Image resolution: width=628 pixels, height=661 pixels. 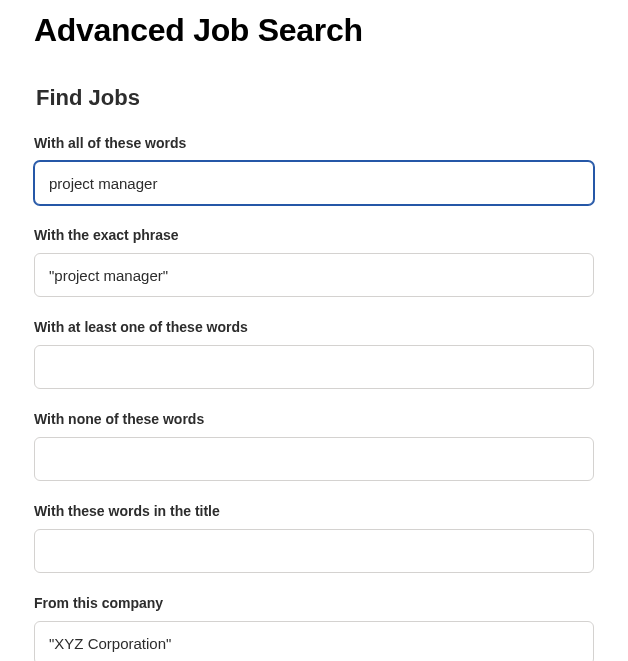 I want to click on input-in-title, so click(x=314, y=551).